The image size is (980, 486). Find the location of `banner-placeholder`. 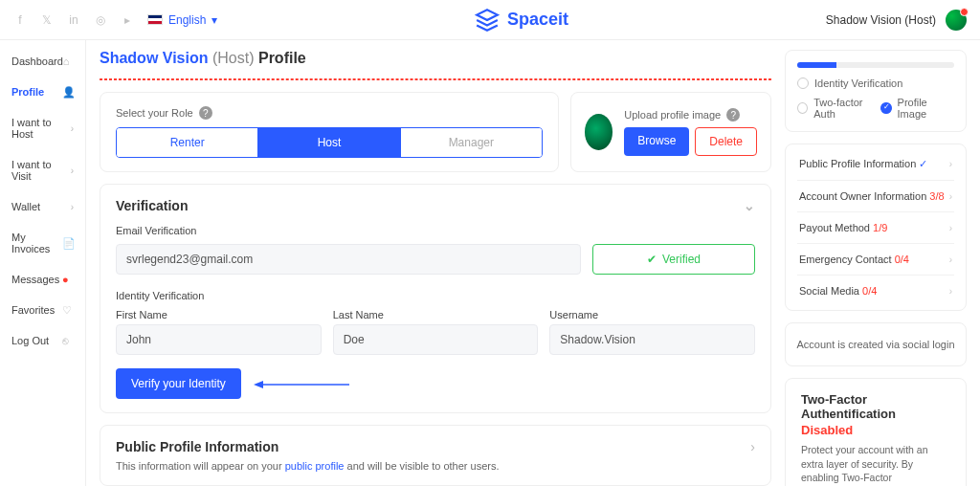

banner-placeholder is located at coordinates (435, 79).